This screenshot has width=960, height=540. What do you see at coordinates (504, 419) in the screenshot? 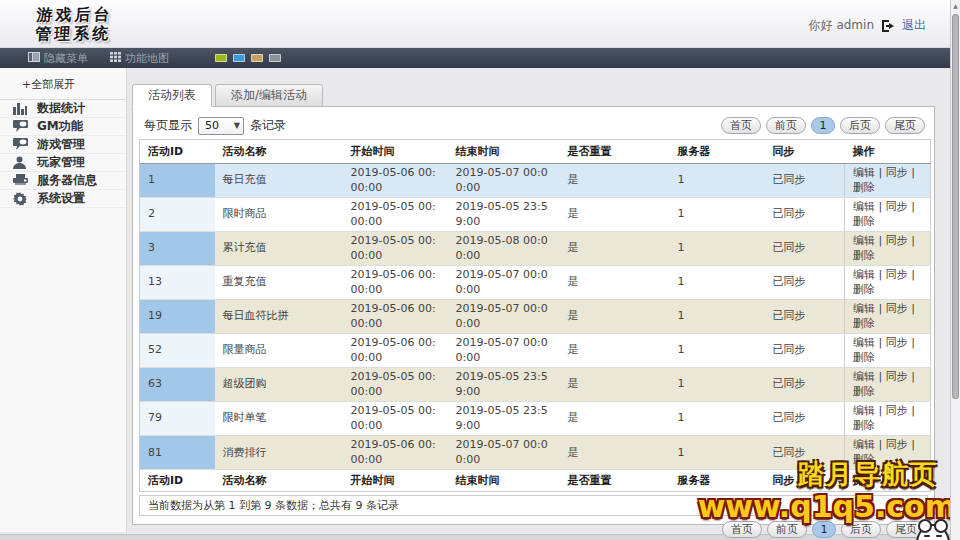
I see `cell-end-time: 2019-05-05 23:59:00` at bounding box center [504, 419].